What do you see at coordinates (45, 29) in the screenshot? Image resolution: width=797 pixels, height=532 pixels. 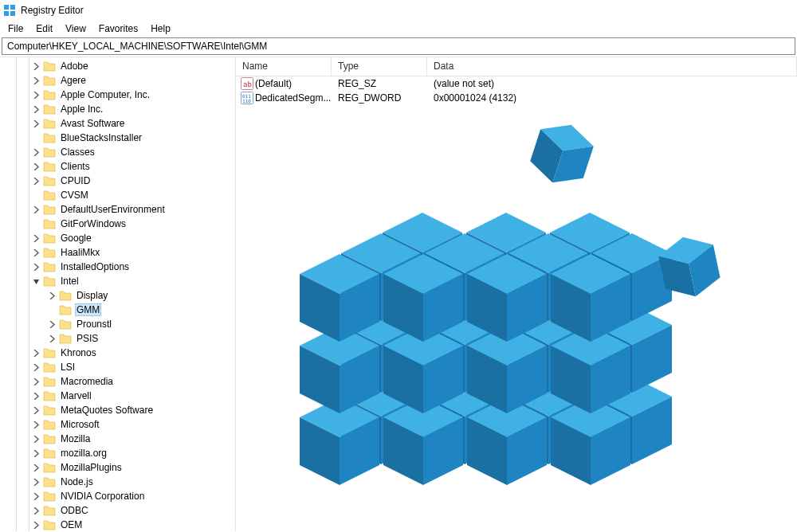 I see `menu-edit: Edit` at bounding box center [45, 29].